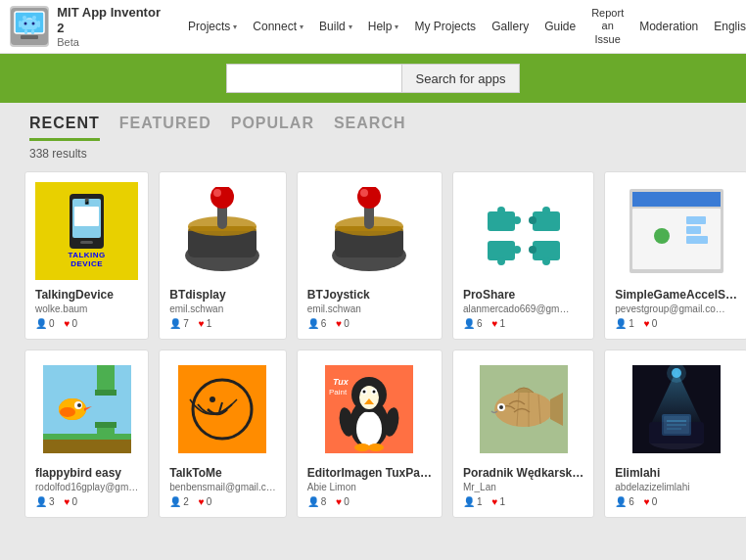  Describe the element at coordinates (464, 26) in the screenshot. I see `nav-items: Projects ▾ Connect ▾ Build ▾ Help ▾ My P…` at that location.